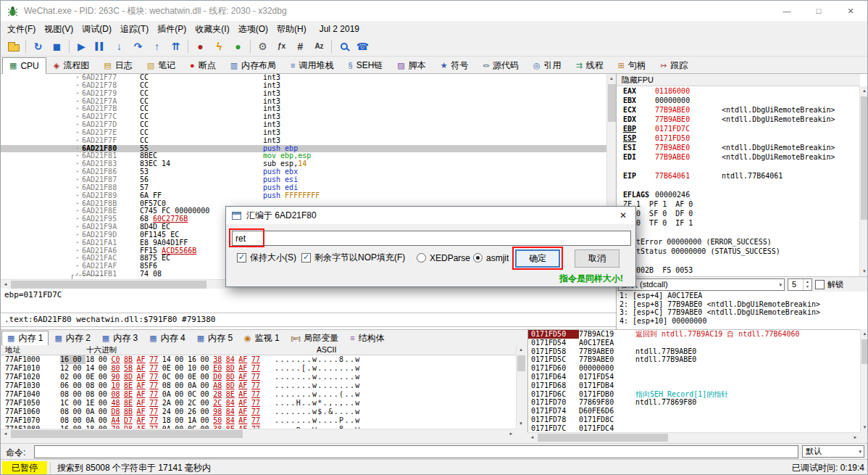  Describe the element at coordinates (214, 338) in the screenshot. I see `tab-memory-5: ▦内存 5` at that location.